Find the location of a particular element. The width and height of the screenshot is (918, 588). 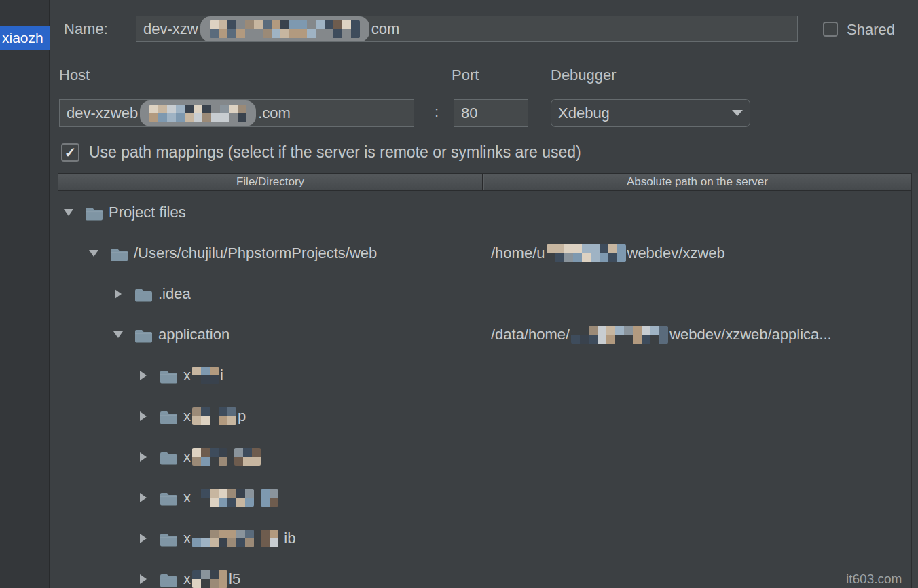

use-path-mappings-checkbox: ✓ is located at coordinates (71, 152).